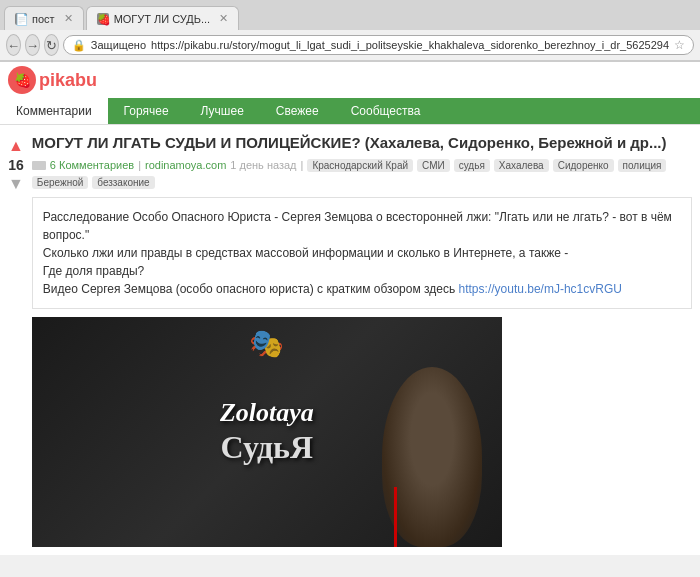 This screenshot has width=700, height=577. Describe the element at coordinates (16, 340) in the screenshot. I see `vote-column: ▲ 16 ▼` at that location.